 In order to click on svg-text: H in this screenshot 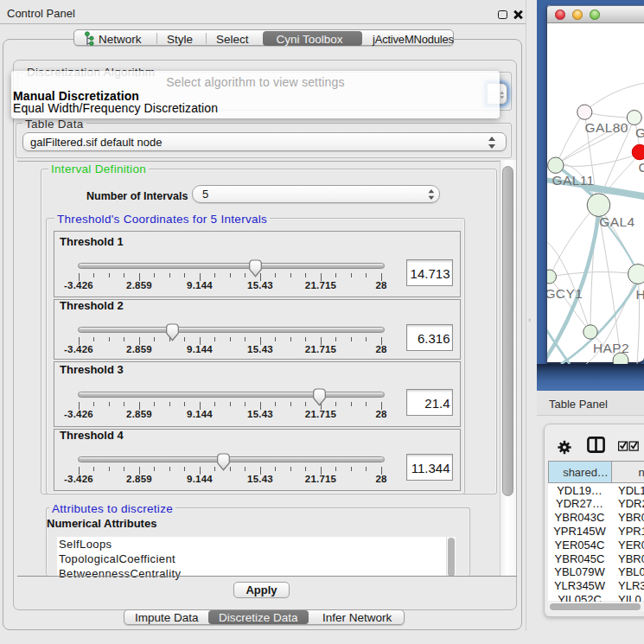, I will do `click(640, 294)`.